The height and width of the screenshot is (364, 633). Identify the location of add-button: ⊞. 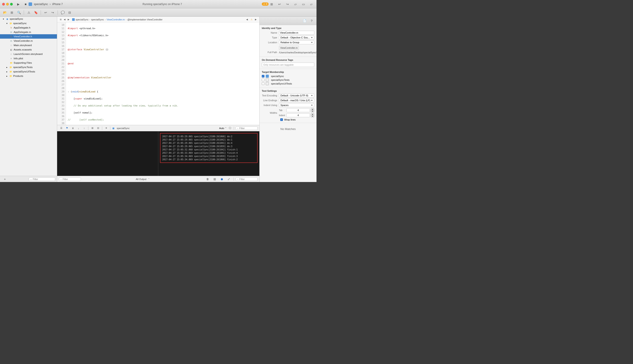
(12, 12).